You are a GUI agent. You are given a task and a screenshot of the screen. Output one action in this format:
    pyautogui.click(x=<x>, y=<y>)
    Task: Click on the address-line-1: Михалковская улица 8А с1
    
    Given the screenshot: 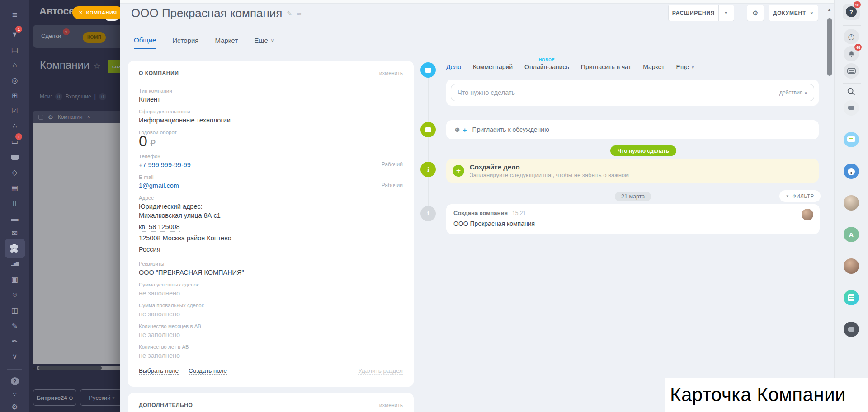 What is the action you would take?
    pyautogui.click(x=180, y=216)
    